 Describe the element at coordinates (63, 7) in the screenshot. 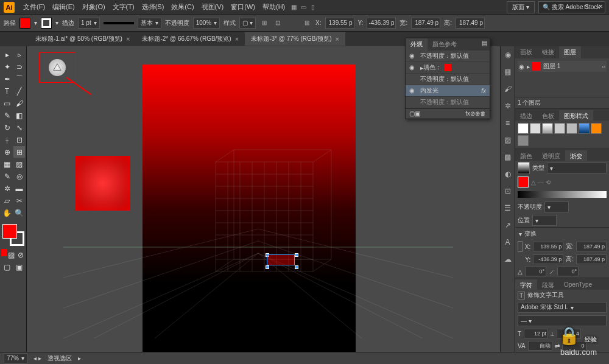

I see `menu-edit: 编辑(E)` at that location.